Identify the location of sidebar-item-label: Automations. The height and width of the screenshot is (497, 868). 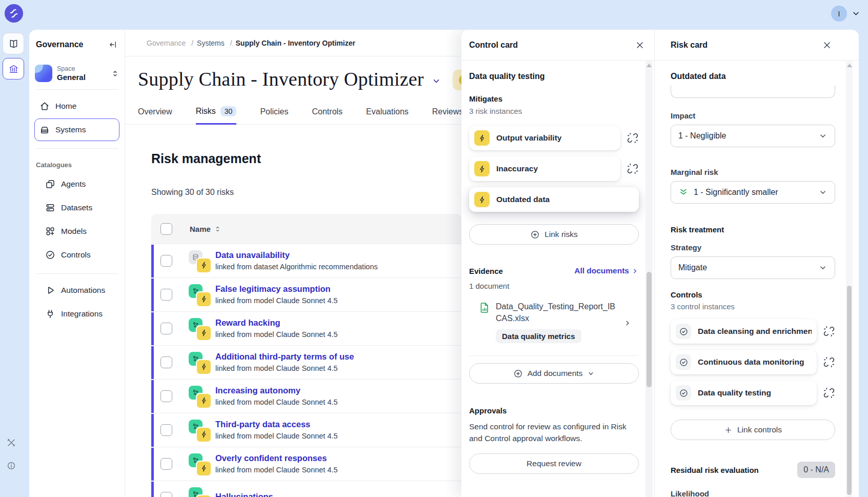
(83, 290).